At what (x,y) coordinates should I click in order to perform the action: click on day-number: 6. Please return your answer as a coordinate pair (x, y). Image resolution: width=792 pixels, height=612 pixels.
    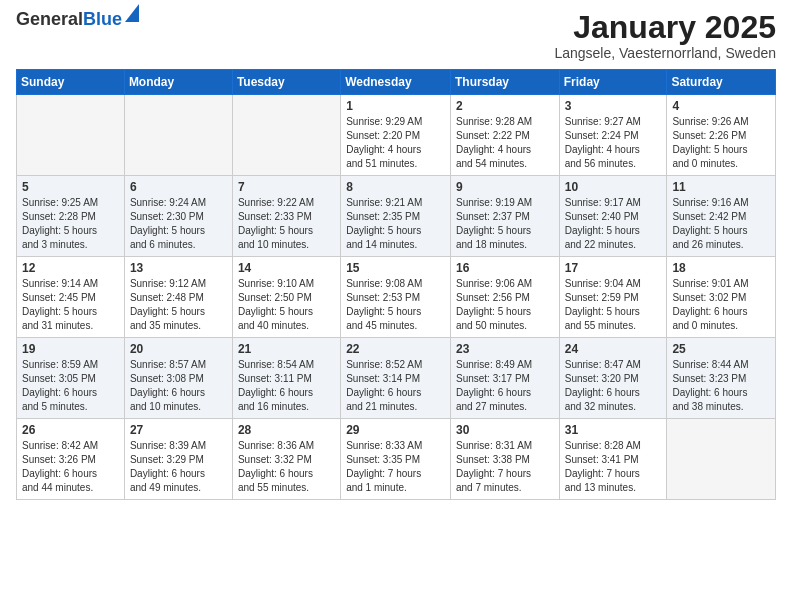
    Looking at the image, I should click on (178, 187).